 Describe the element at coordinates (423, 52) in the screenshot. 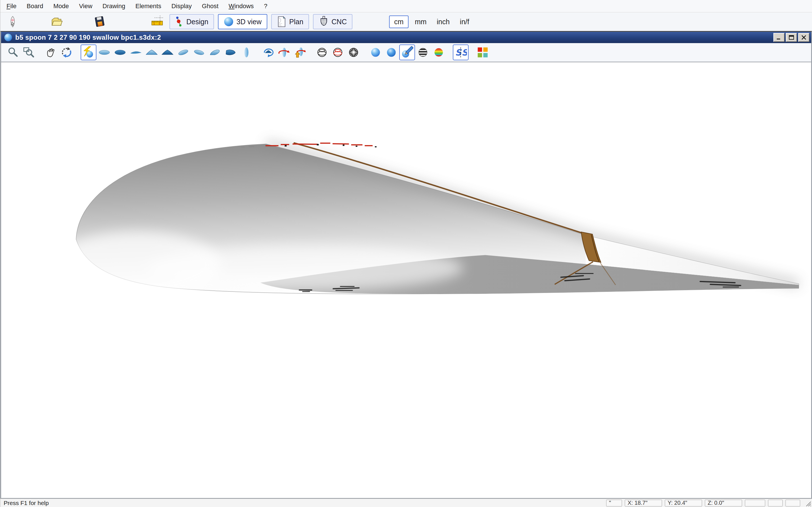

I see `sphere-striped-icon` at that location.